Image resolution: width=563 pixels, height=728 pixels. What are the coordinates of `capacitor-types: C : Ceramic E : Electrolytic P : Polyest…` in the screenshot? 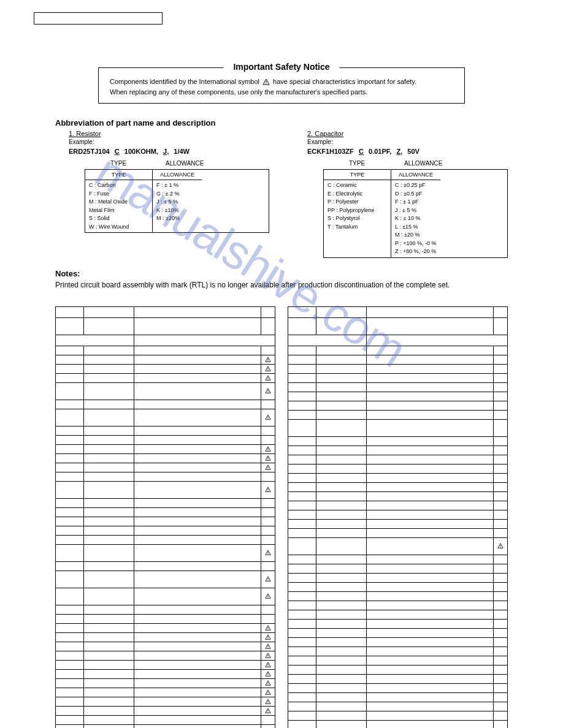 It's located at (358, 219).